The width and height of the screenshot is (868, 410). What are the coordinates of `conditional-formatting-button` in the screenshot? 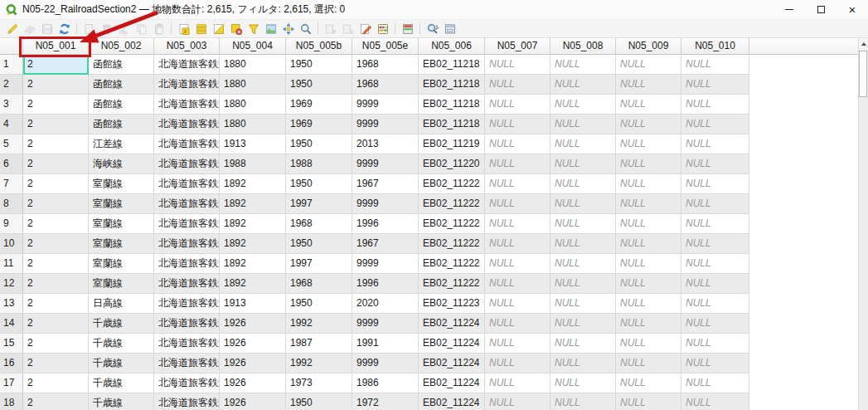 It's located at (408, 29).